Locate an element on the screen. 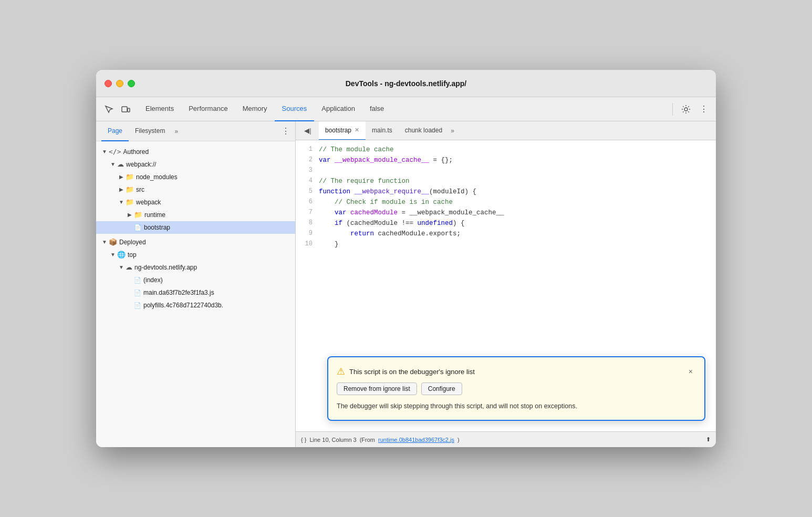 Image resolution: width=812 pixels, height=517 pixels. line-num-4: 4 is located at coordinates (307, 181).